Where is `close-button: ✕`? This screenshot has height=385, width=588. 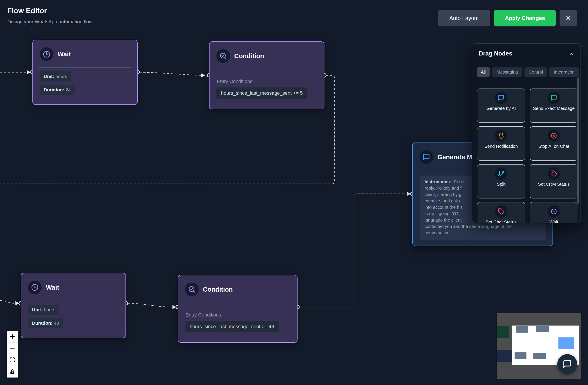
close-button: ✕ is located at coordinates (568, 18).